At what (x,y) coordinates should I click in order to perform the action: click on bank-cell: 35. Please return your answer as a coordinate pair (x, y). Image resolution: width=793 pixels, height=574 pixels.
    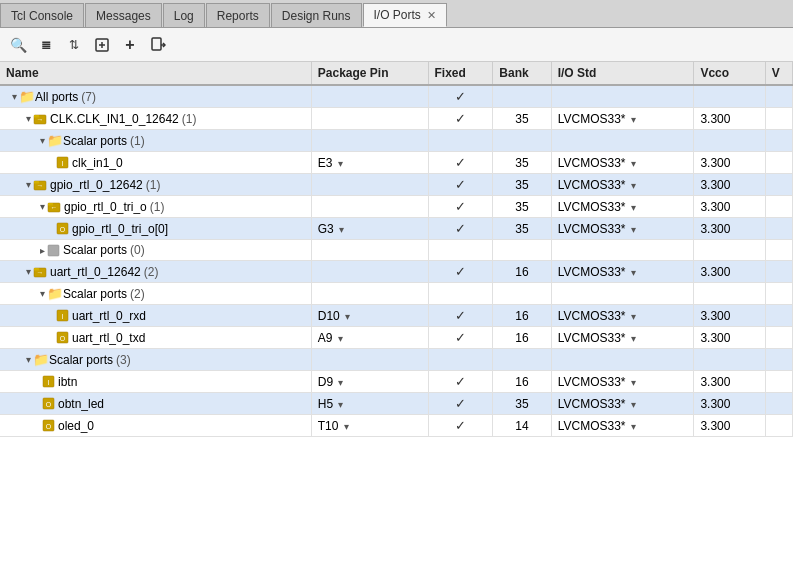
    Looking at the image, I should click on (522, 163).